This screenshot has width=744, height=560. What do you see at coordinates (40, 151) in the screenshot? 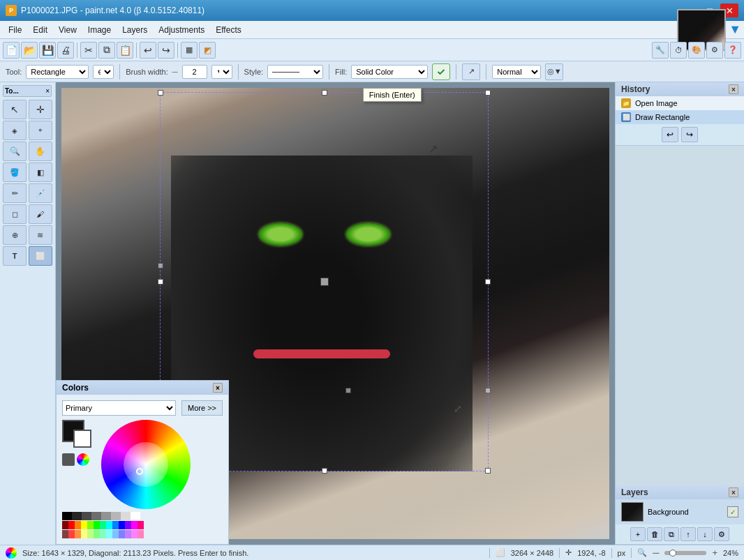
I see `tool-pan: ✋` at bounding box center [40, 151].